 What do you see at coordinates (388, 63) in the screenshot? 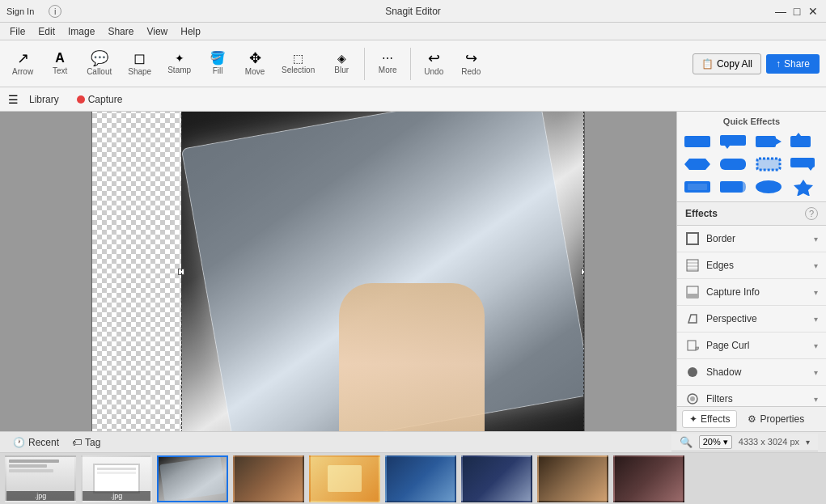
I see `more-tool: ⋯ More` at bounding box center [388, 63].